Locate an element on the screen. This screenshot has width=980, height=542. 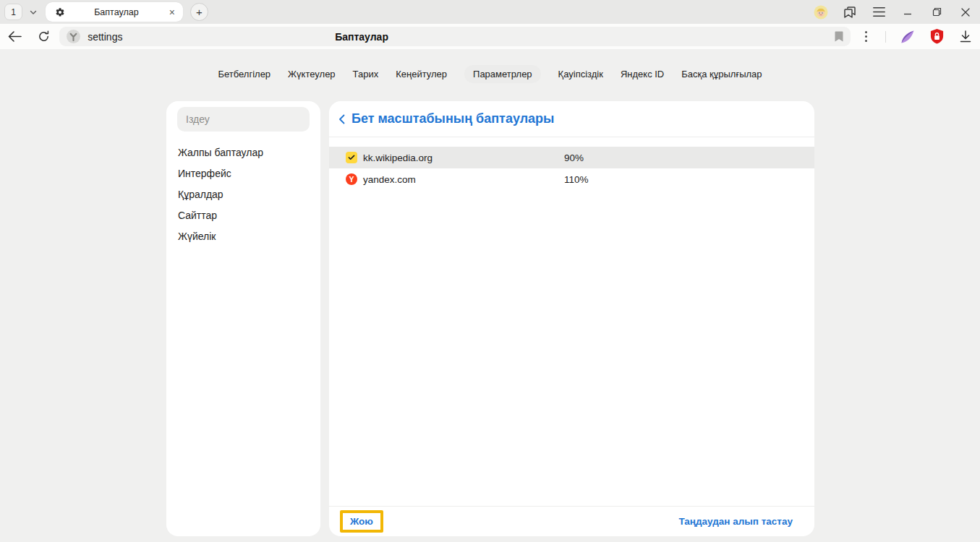
browser-tab: Баптаулар × is located at coordinates (114, 12).